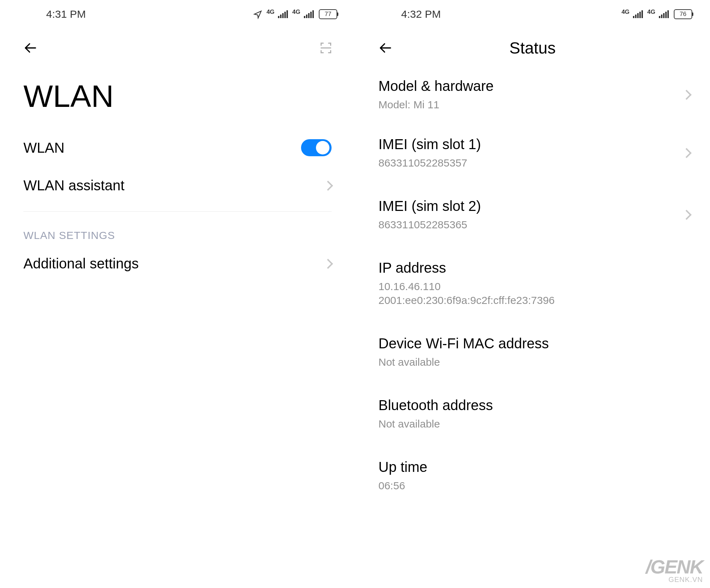 The height and width of the screenshot is (588, 710). What do you see at coordinates (178, 263) in the screenshot?
I see `additional-settings-row: Additional settings` at bounding box center [178, 263].